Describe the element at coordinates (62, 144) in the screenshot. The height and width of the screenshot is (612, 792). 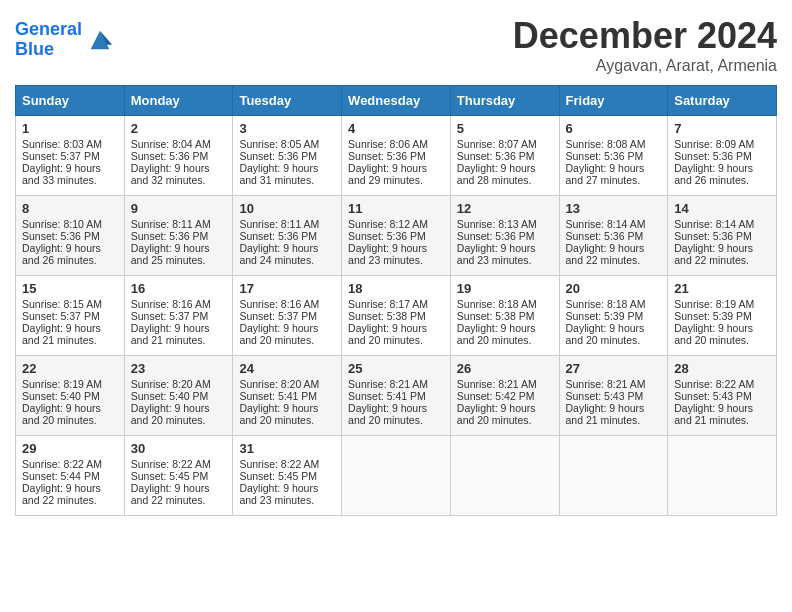
I see `sunrise-text: Sunrise: 8:03 AM` at that location.